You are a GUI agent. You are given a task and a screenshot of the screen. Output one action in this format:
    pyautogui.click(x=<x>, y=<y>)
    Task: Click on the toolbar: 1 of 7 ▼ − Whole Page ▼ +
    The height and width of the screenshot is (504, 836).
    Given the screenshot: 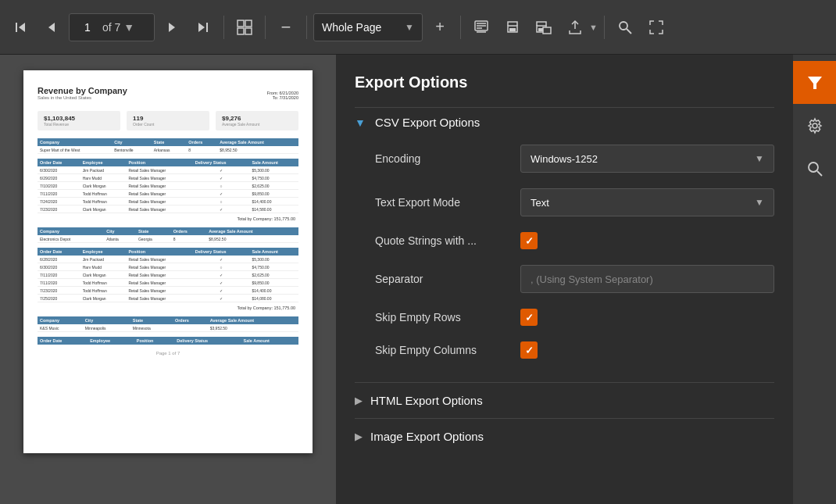 What is the action you would take?
    pyautogui.click(x=418, y=27)
    